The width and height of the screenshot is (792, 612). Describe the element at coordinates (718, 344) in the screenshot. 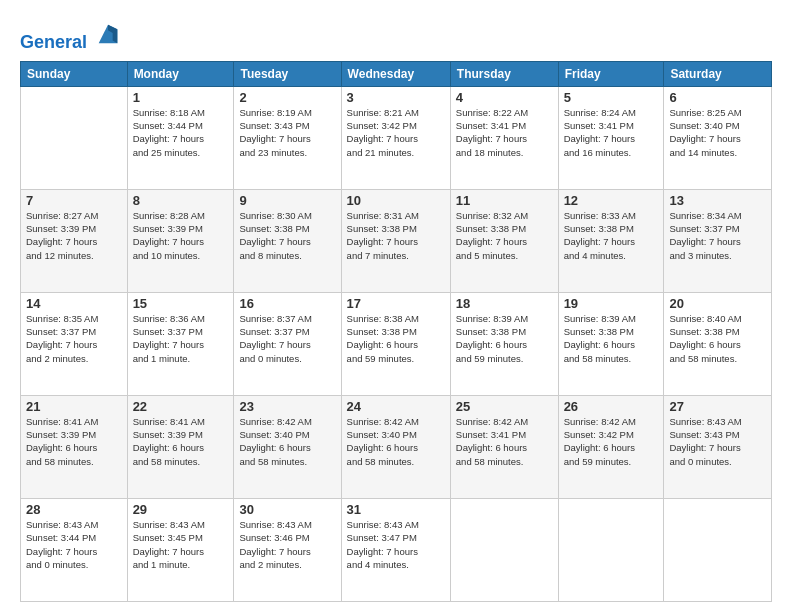

I see `calendar-cell: 20Sunrise: 8:40 AM Sunset: 3:38 PM Dayli…` at that location.